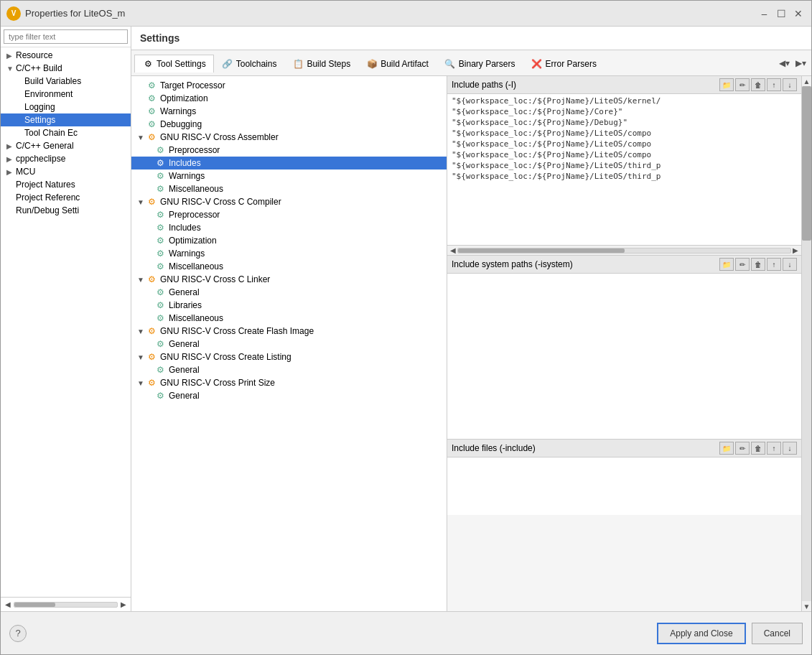 This screenshot has height=655, width=812. What do you see at coordinates (66, 94) in the screenshot?
I see `sidebar-item-environment: Environment` at bounding box center [66, 94].